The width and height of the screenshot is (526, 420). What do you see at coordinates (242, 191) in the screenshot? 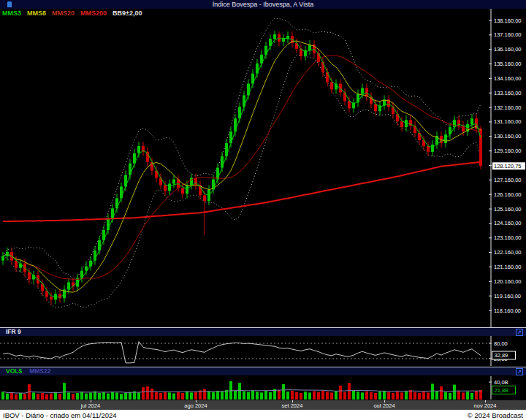
I see `mms200-line` at bounding box center [242, 191].